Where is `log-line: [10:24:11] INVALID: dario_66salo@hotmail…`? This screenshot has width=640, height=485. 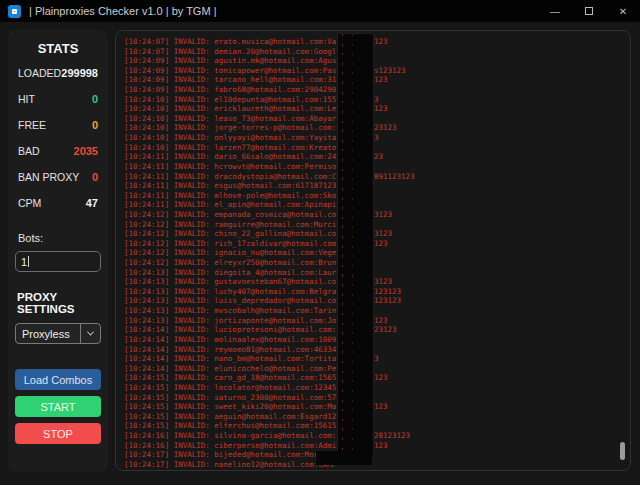 log-line: [10:24:11] INVALID: dario_66salo@hotmail… is located at coordinates (377, 157).